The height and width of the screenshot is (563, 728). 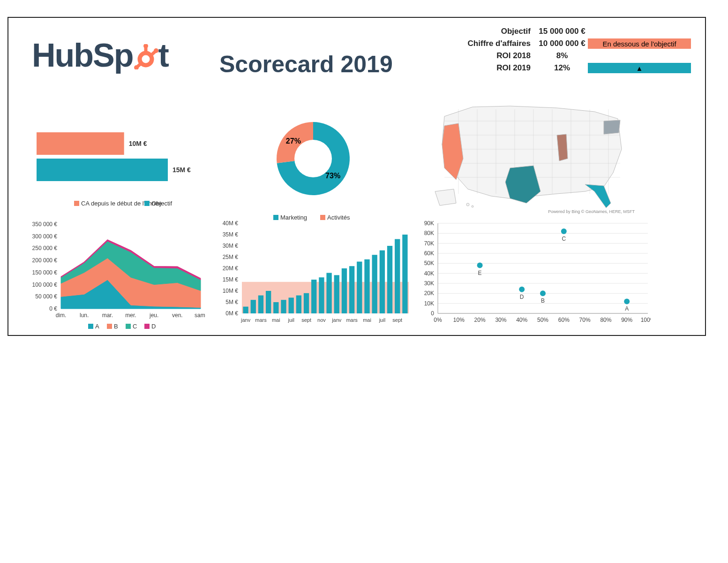 I want to click on svg-text: lun., so click(x=84, y=315).